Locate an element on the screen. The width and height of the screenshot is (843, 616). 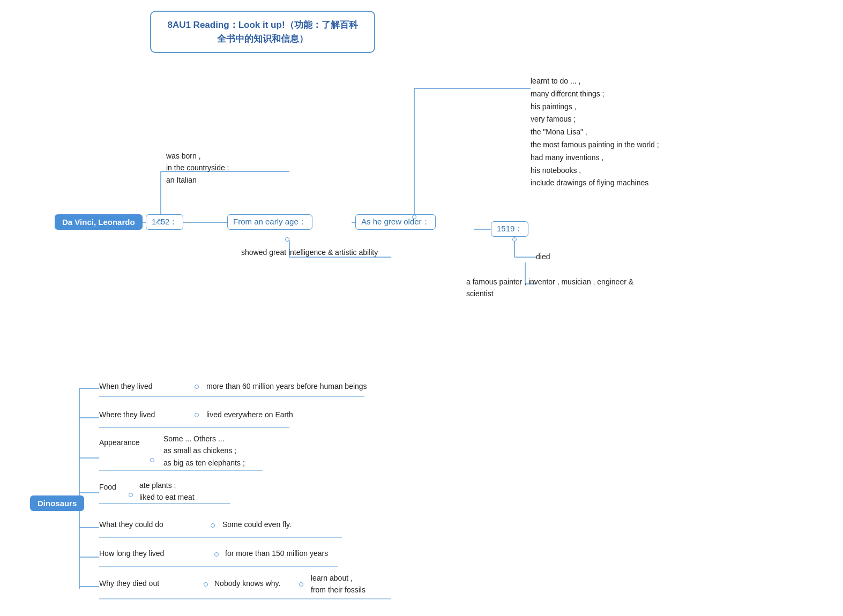
node-1452: 1452： is located at coordinates (165, 222).